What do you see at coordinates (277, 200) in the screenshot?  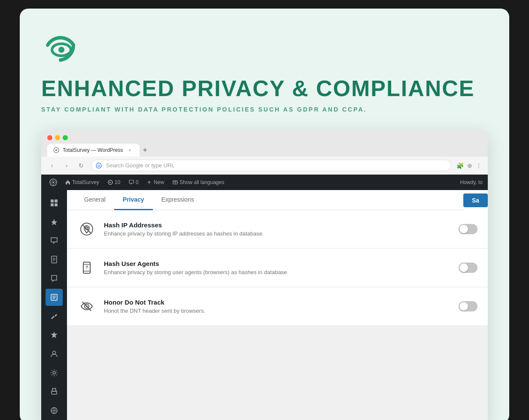 I see `settings-tab-row: General Privacy Expressions Sa` at bounding box center [277, 200].